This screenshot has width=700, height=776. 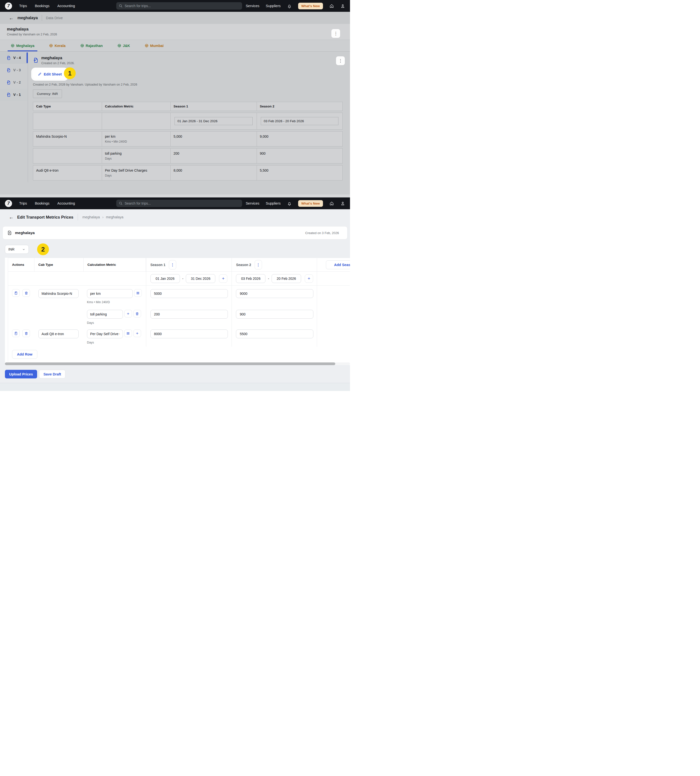 I want to click on version-label: V - 2, so click(x=17, y=82).